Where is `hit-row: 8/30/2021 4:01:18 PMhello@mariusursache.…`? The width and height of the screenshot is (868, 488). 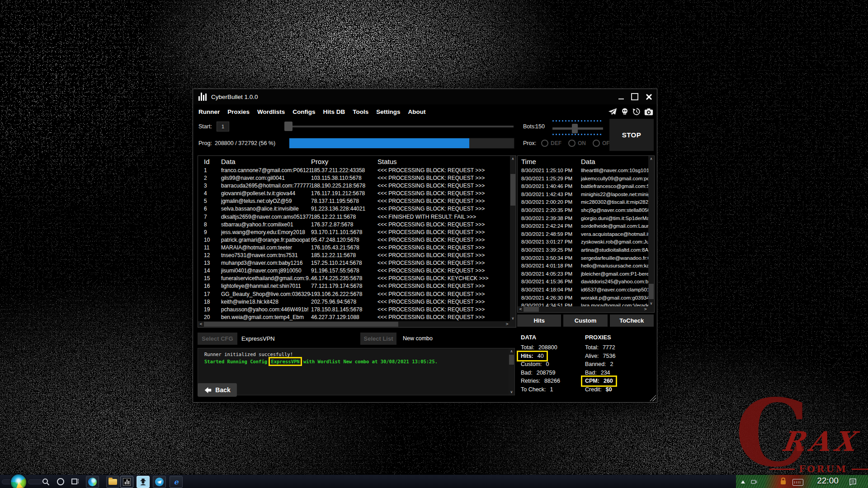
hit-row: 8/30/2021 4:01:18 PMhello@mariusursache.… is located at coordinates (583, 266).